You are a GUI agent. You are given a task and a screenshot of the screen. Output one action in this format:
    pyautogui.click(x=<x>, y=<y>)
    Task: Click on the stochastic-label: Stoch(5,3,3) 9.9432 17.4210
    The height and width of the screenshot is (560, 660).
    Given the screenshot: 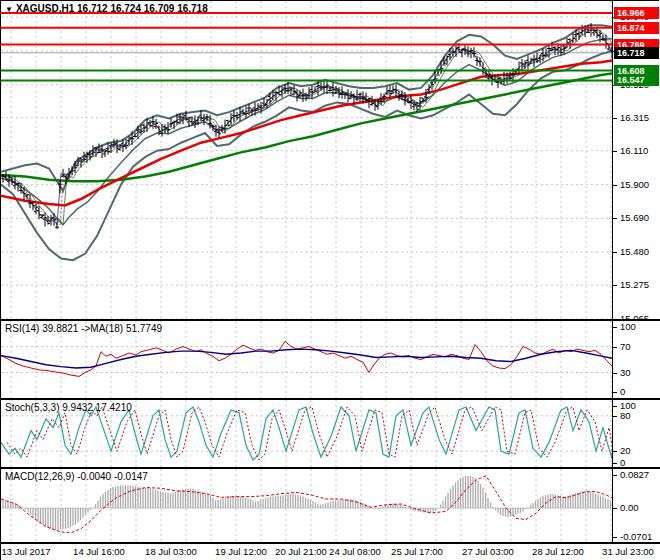 What is the action you would take?
    pyautogui.click(x=68, y=408)
    